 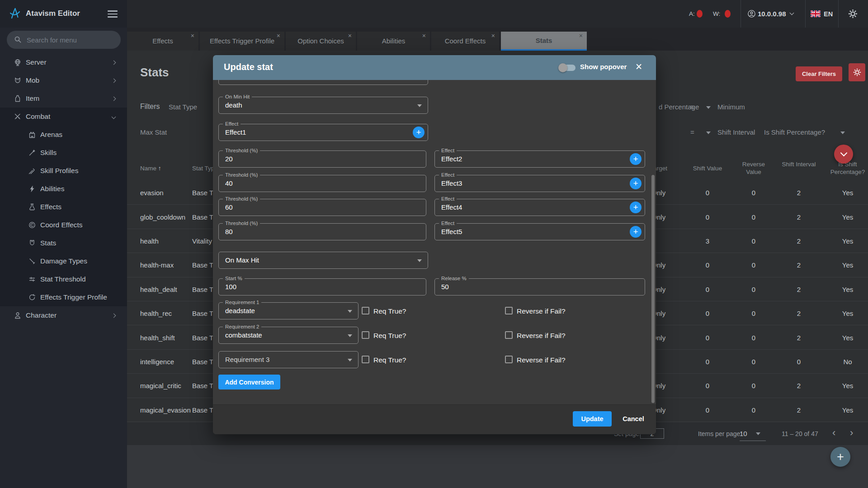 What do you see at coordinates (63, 153) in the screenshot?
I see `sidebar-item-skills: Skills` at bounding box center [63, 153].